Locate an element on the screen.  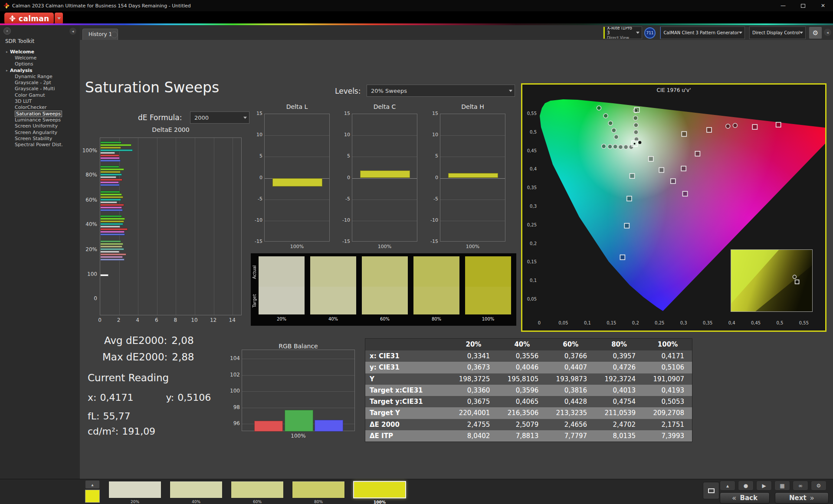
max-de-value: 2,88 is located at coordinates (183, 357).